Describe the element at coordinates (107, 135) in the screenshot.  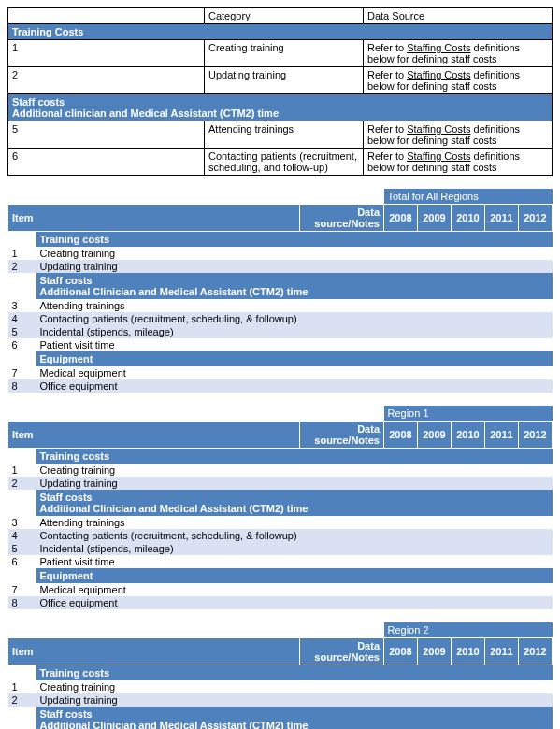
I see `row-num: 5` at that location.